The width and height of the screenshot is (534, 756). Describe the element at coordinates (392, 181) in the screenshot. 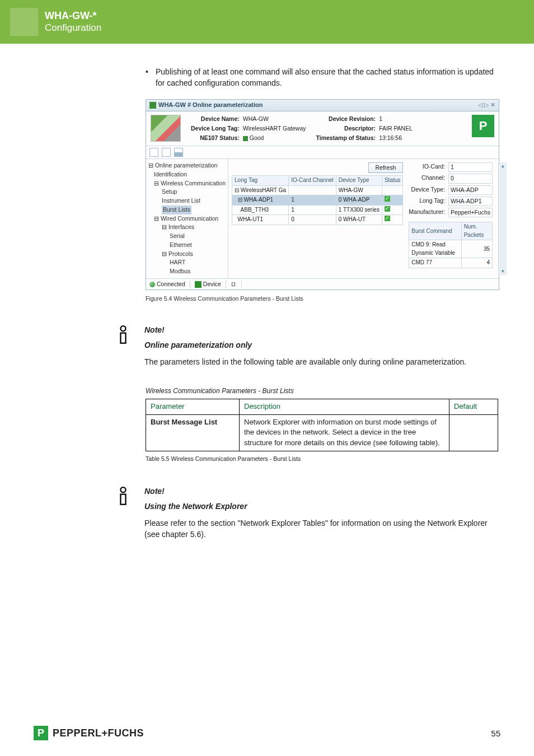

I see `col-status: Status` at that location.